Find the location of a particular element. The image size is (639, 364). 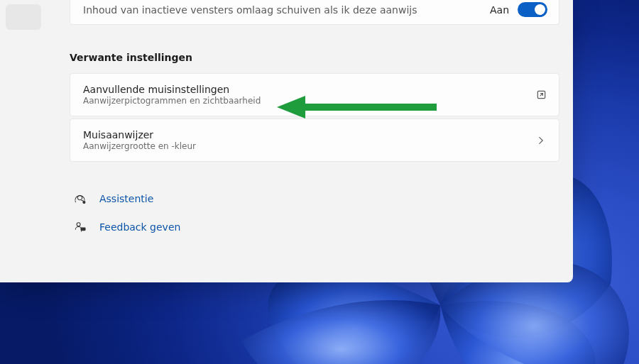

external-link-icon is located at coordinates (541, 95).